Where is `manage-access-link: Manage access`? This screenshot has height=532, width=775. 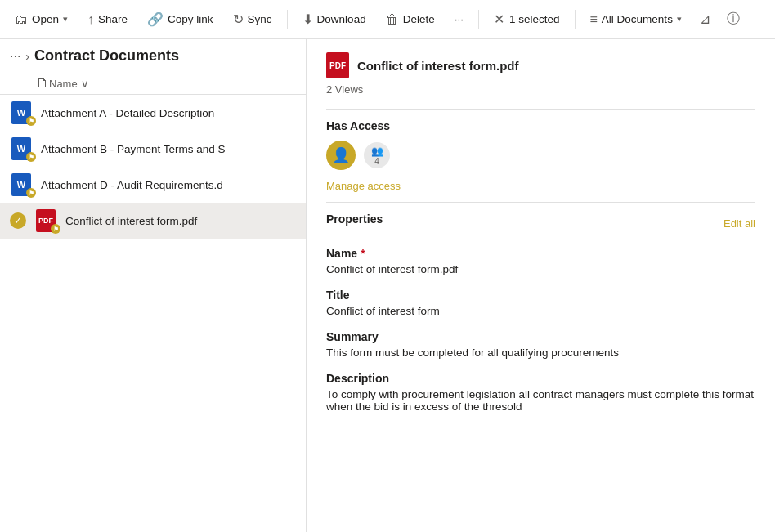
manage-access-link: Manage access is located at coordinates (363, 186).